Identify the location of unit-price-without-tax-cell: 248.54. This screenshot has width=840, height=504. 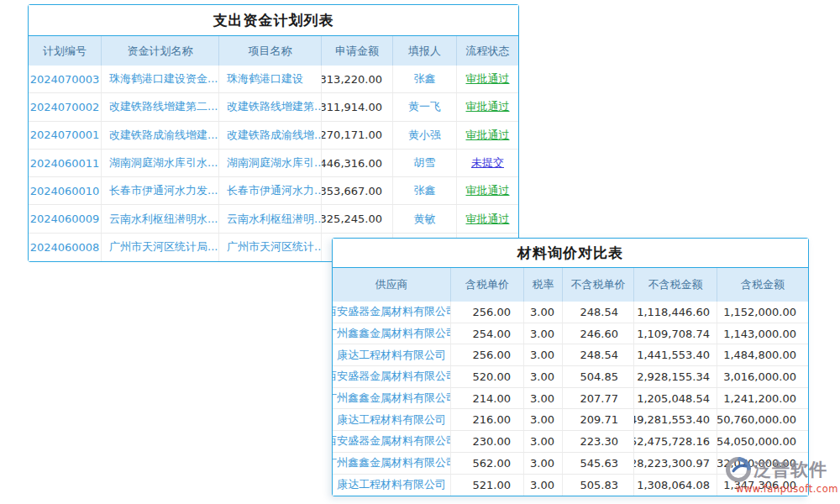
(598, 312).